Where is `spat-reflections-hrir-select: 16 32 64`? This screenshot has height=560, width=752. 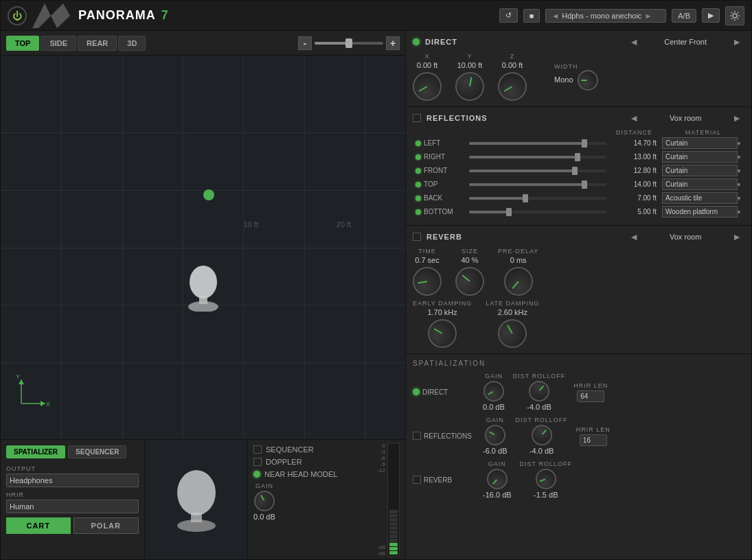 spat-reflections-hrir-select: 16 32 64 is located at coordinates (593, 441).